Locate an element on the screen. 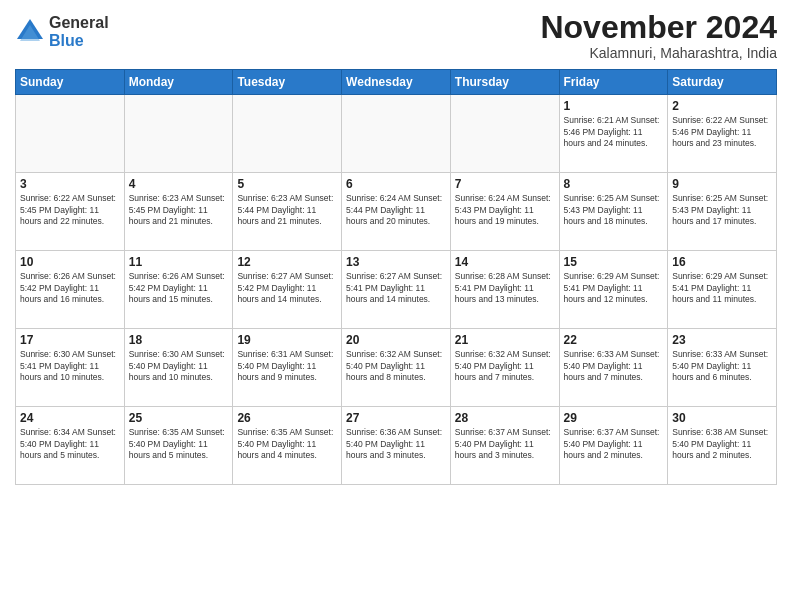  day-info: Sunrise: 6:36 AM Sunset: 5:40 PM Dayligh… is located at coordinates (396, 444).